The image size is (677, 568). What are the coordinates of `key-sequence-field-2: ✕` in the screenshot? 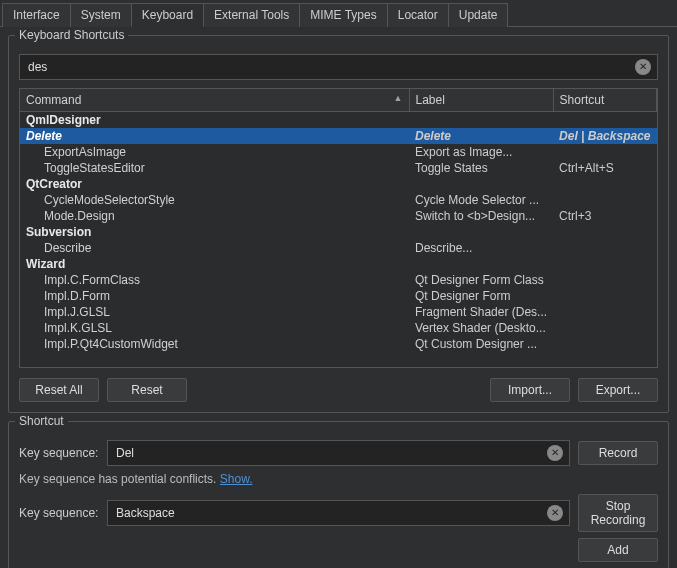 It's located at (338, 513).